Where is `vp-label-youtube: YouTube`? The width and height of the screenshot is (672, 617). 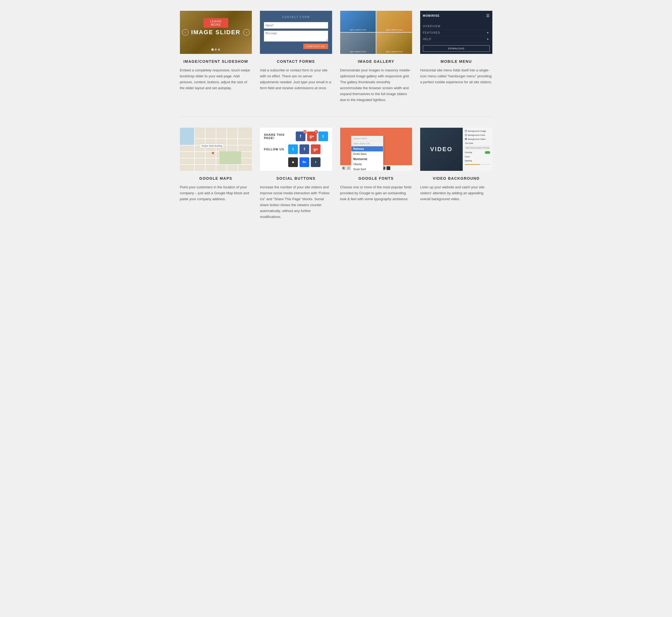 vp-label-youtube: YouTube is located at coordinates (469, 143).